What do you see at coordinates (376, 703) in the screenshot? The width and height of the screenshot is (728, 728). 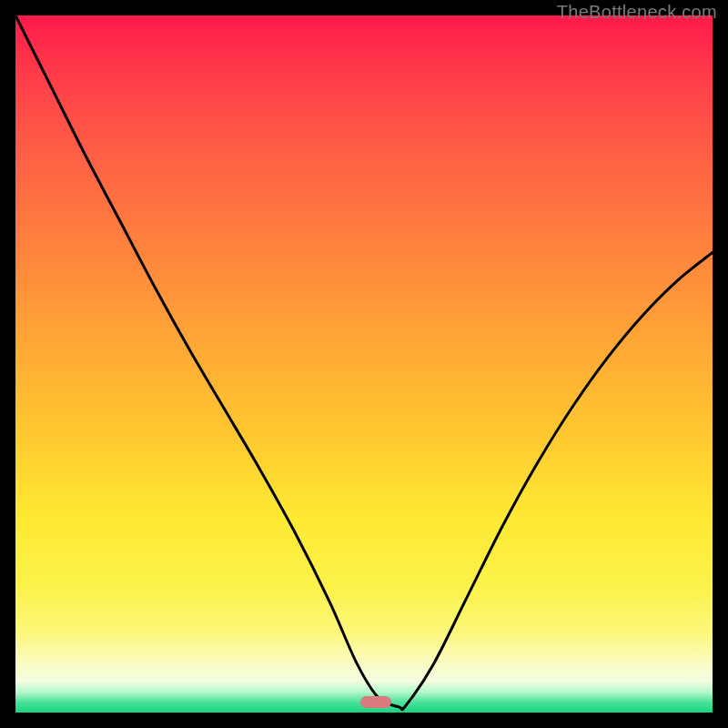 I see `min-marker-pill` at bounding box center [376, 703].